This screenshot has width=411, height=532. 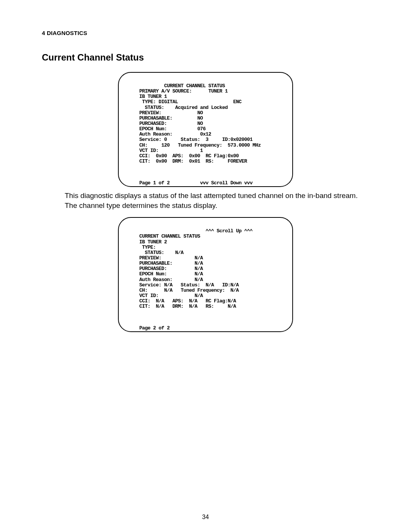 What do you see at coordinates (182, 86) in the screenshot?
I see `s1-title: CURRENT CHANNEL STATUS` at bounding box center [182, 86].